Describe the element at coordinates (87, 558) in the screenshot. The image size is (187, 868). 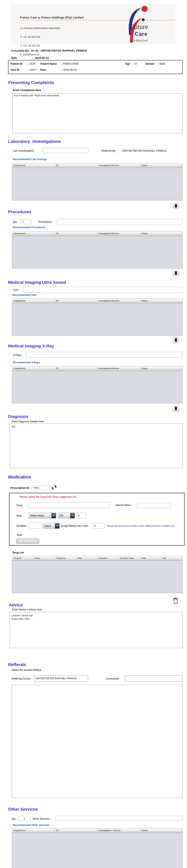
I see `drug-col-way: Way` at that location.